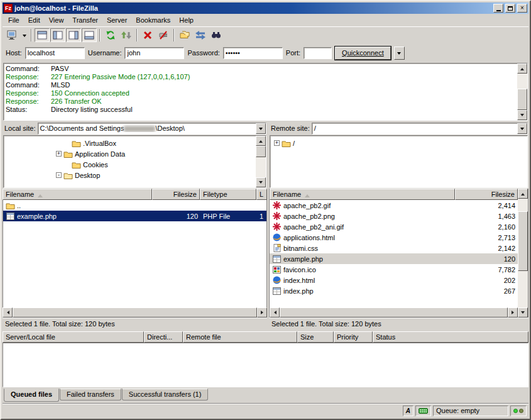 The image size is (531, 420). I want to click on file-row-up: .., so click(134, 205).